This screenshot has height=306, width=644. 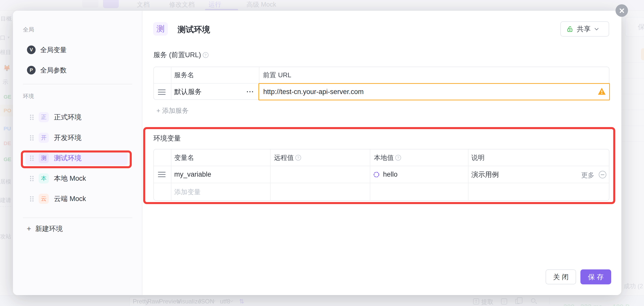 I want to click on env-badge: 测, so click(x=44, y=158).